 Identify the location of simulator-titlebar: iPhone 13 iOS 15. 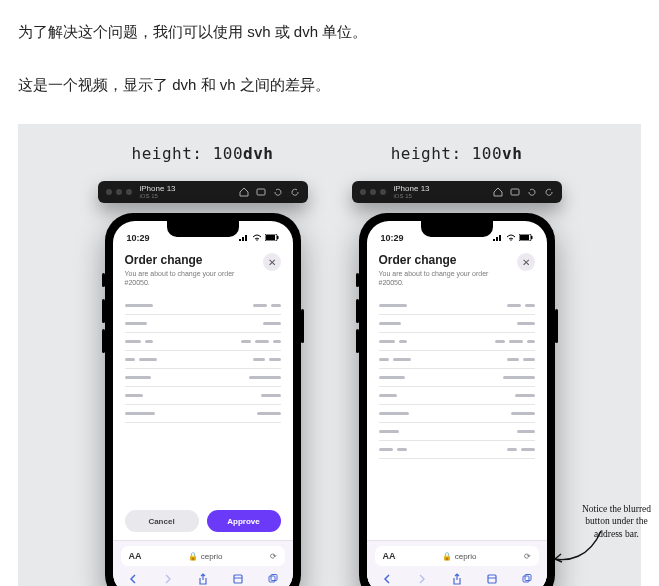
(203, 192).